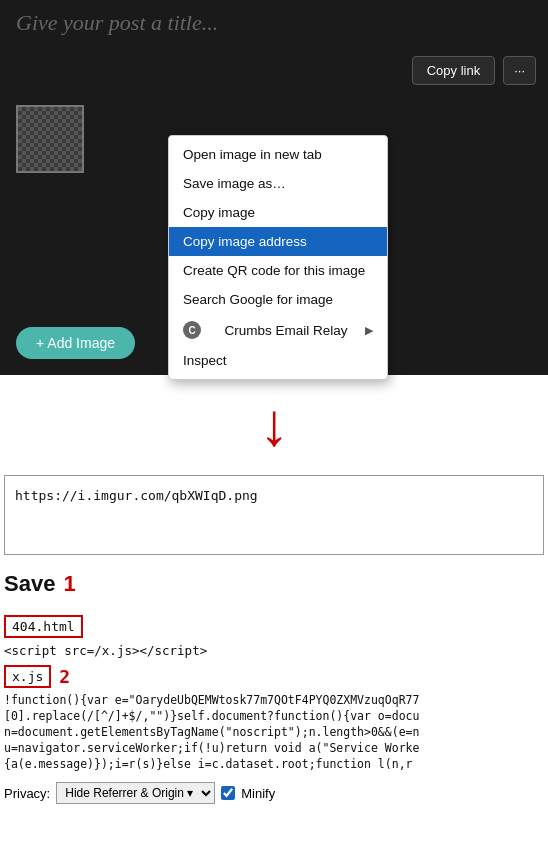 The height and width of the screenshot is (853, 548). I want to click on code-line-1: <script src=/x.js></script>, so click(274, 650).